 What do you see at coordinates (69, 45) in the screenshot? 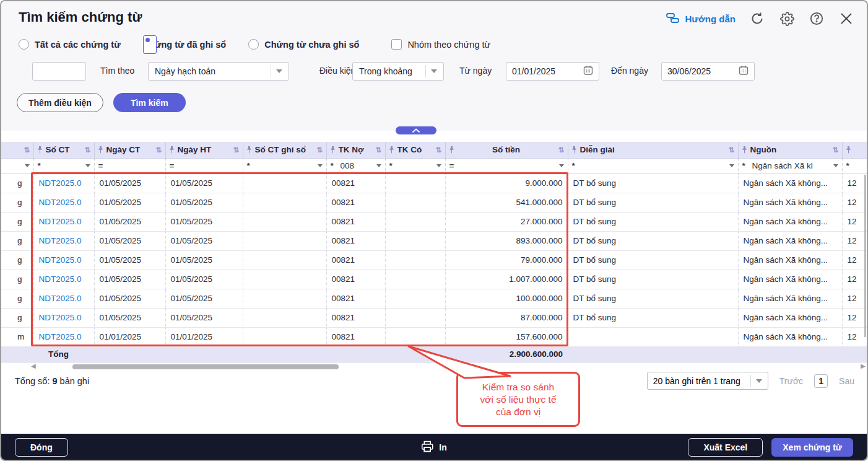
I see `radio-all-documents: Tất cả các chứng từ` at bounding box center [69, 45].